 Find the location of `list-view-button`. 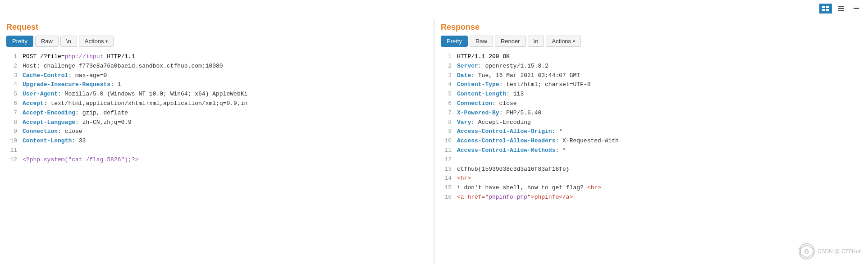

list-view-button is located at coordinates (841, 9).